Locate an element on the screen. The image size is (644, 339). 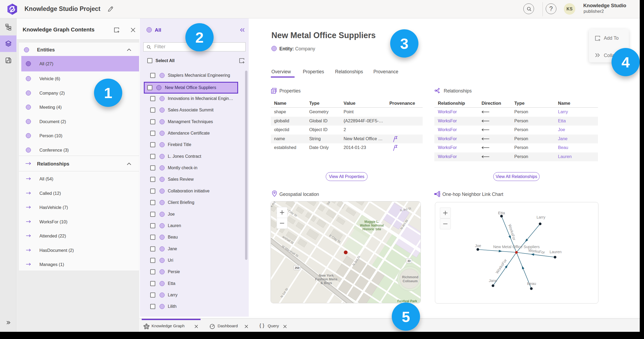
svg-text: Historic Site is located at coordinates (372, 229).